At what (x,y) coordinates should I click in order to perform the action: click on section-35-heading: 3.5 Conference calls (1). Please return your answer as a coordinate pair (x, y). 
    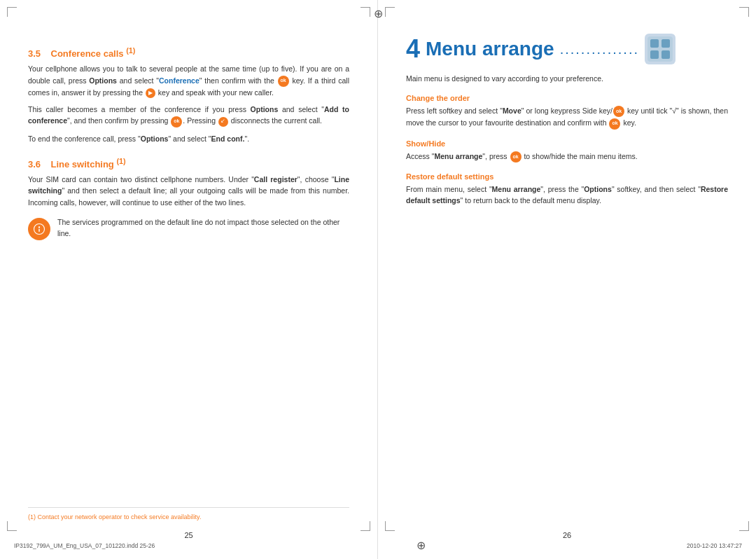
    Looking at the image, I should click on (189, 53).